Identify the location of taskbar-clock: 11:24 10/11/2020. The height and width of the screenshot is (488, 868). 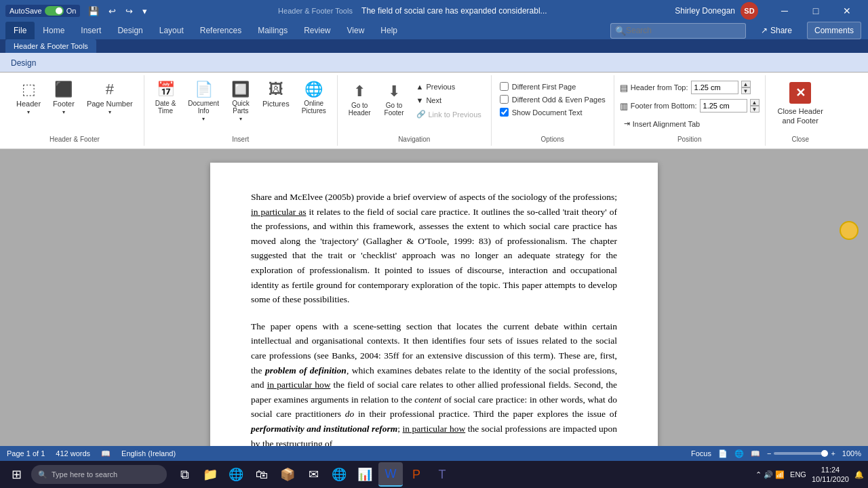
(830, 474).